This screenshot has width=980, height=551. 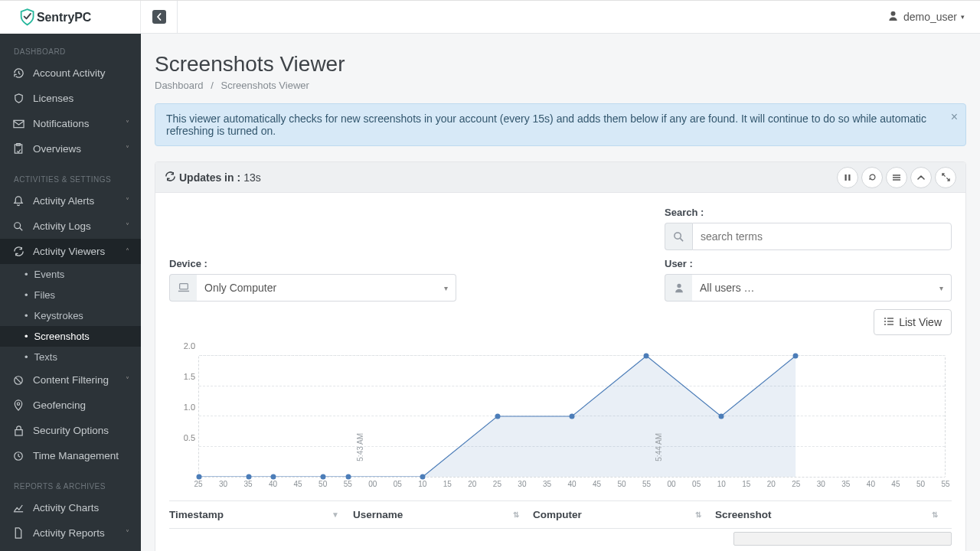 I want to click on sidebar-item-activity-alerts: Activity Alerts˅, so click(x=70, y=201).